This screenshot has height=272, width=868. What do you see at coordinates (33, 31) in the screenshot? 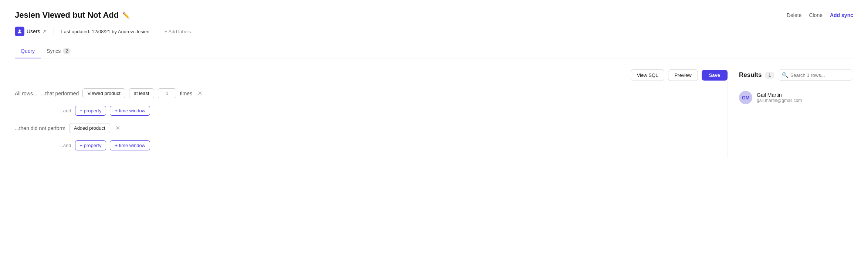
I see `users-label: Users` at bounding box center [33, 31].